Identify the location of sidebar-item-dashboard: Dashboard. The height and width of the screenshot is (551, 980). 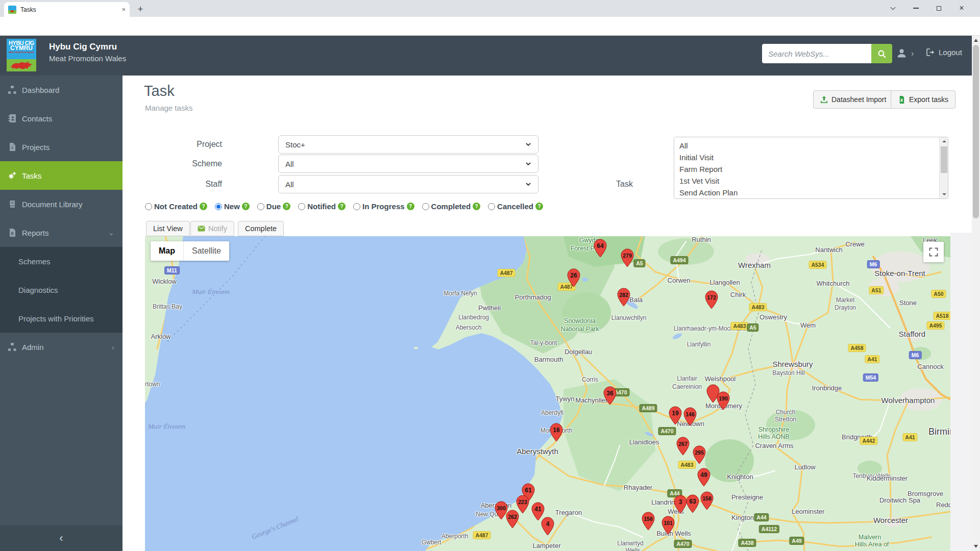
(61, 90).